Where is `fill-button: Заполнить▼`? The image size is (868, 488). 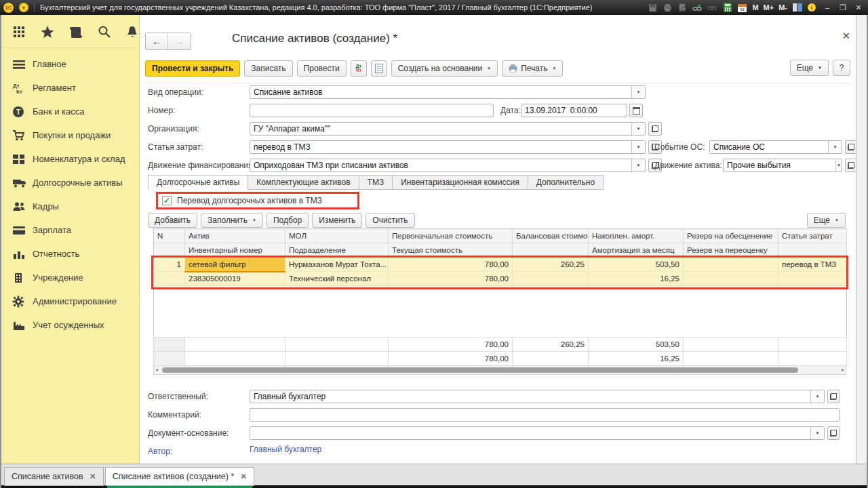 fill-button: Заполнить▼ is located at coordinates (232, 220).